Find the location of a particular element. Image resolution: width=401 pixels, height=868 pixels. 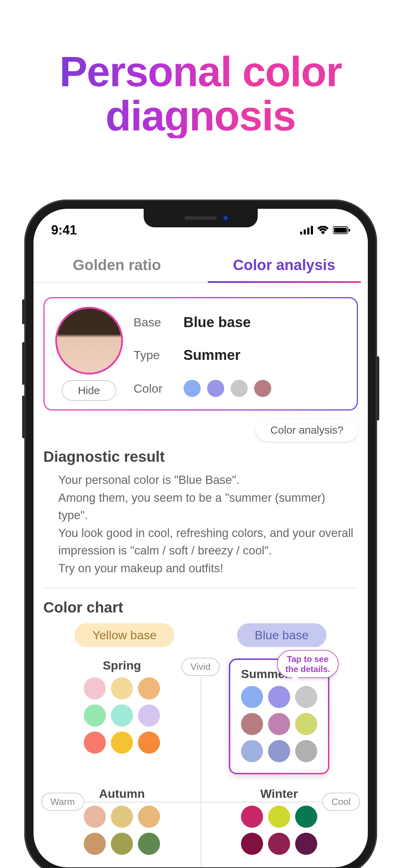

color-chart-title: Color chart is located at coordinates (201, 608).